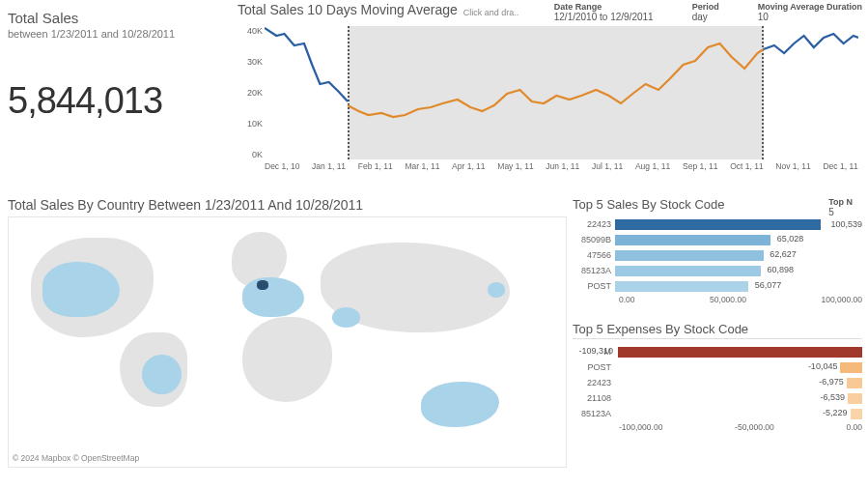 This screenshot has width=868, height=488. I want to click on top-expenses-panel: Top 5 Expenses By Stock Code M-109,310 P…, so click(717, 377).